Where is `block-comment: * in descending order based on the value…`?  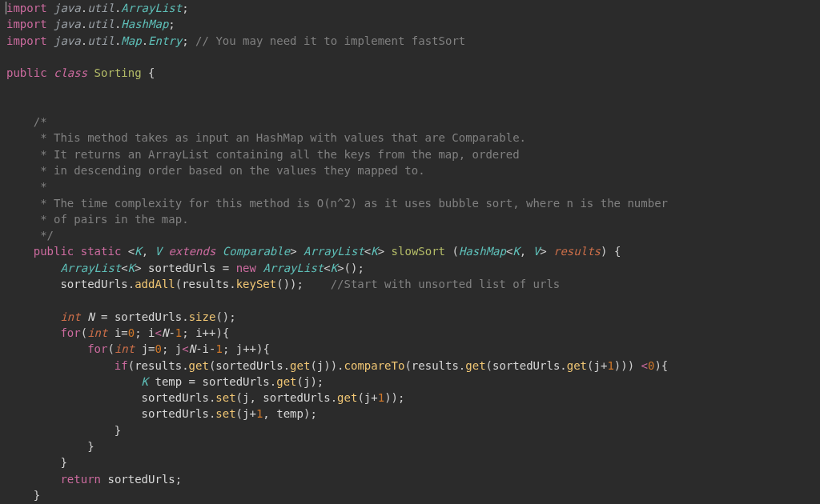 block-comment: * in descending order based on the value… is located at coordinates (229, 170).